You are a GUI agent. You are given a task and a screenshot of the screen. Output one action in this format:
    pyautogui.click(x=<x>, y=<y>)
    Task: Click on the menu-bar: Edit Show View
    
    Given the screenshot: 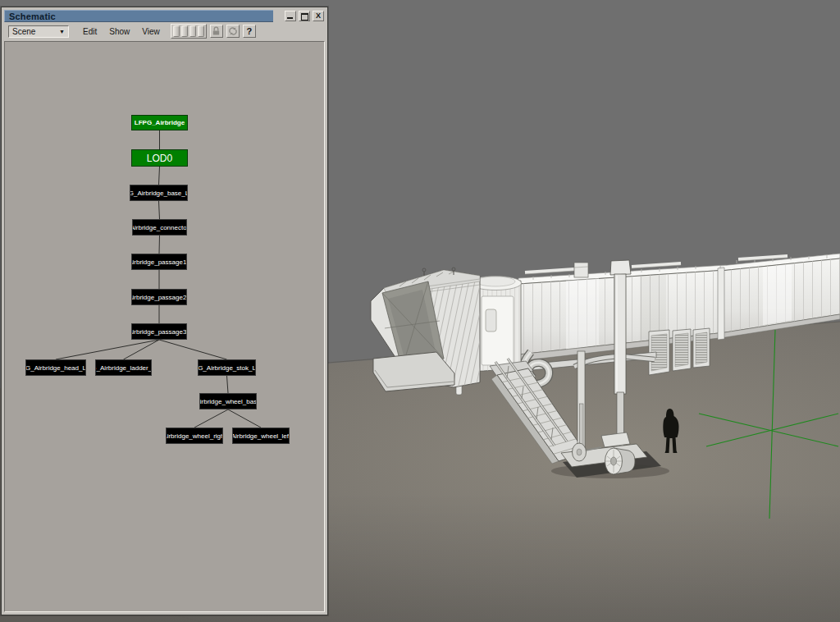 What is the action you would take?
    pyautogui.click(x=121, y=31)
    